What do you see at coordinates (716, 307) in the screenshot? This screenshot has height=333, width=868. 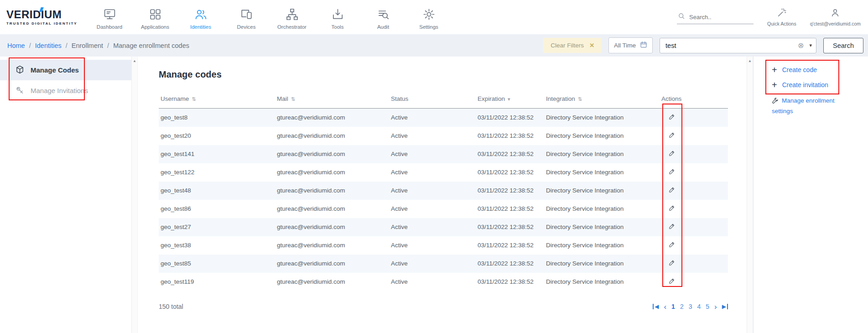 I see `pagination-next-icon: ›` at bounding box center [716, 307].